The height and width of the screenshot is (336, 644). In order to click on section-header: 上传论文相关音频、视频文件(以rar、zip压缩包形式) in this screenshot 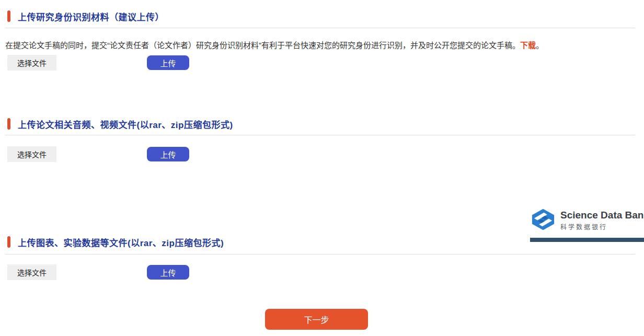, I will do `click(322, 124)`.